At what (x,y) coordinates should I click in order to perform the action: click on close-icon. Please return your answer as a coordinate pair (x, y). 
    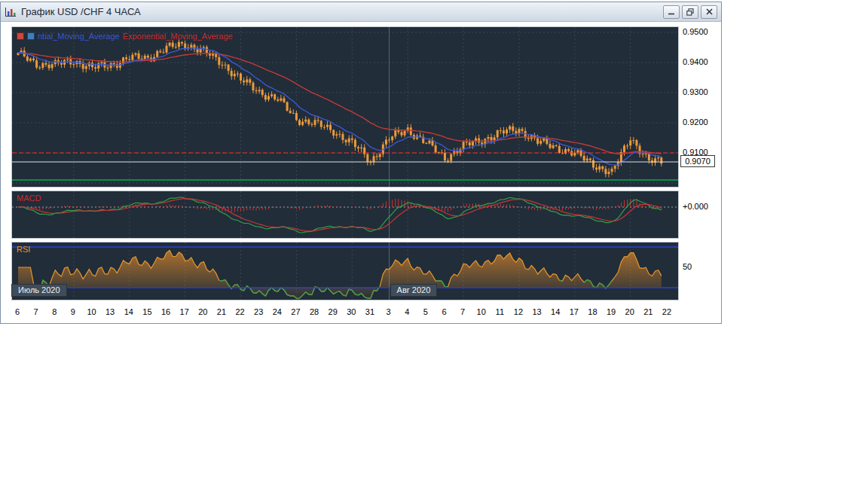
    Looking at the image, I should click on (710, 12).